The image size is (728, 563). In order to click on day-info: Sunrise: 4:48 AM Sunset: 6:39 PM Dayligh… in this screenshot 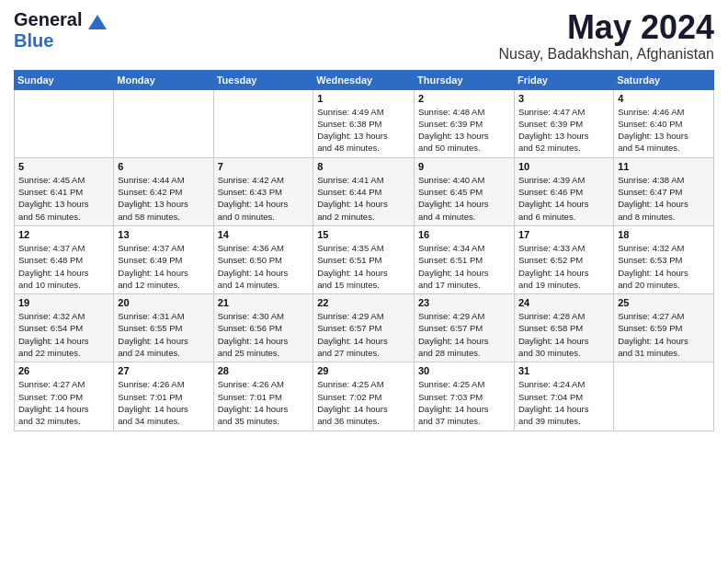, I will do `click(464, 131)`.